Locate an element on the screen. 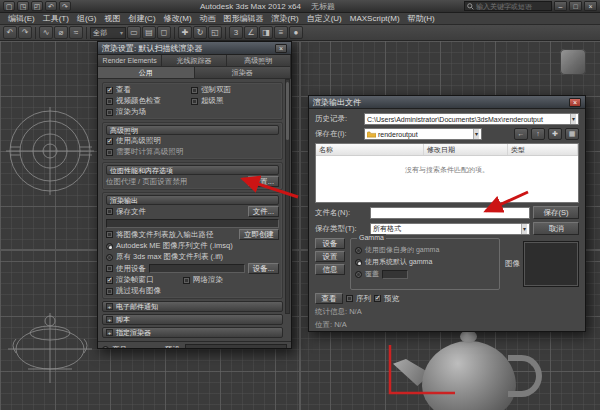  cancel-button: 取消 is located at coordinates (556, 228).